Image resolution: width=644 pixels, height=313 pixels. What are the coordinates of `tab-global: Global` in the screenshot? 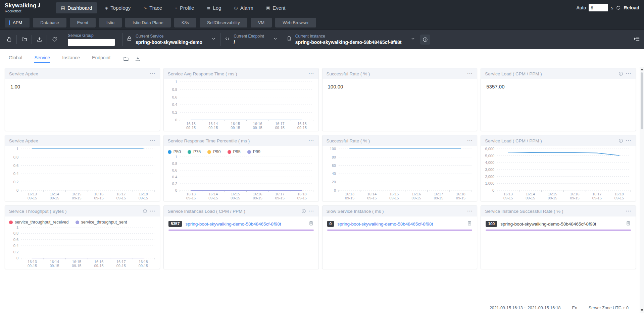 It's located at (15, 59).